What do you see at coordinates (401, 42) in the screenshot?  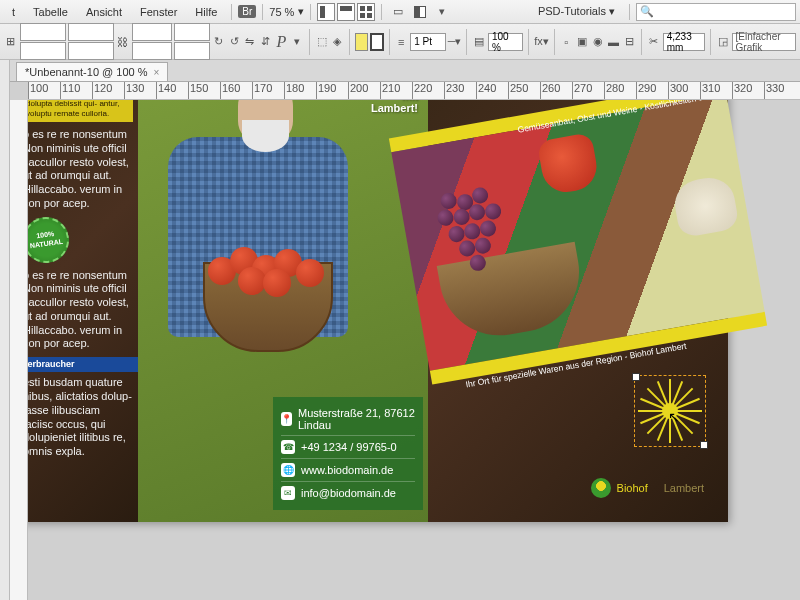 I see `stroke-weight-icon: ≡` at bounding box center [401, 42].